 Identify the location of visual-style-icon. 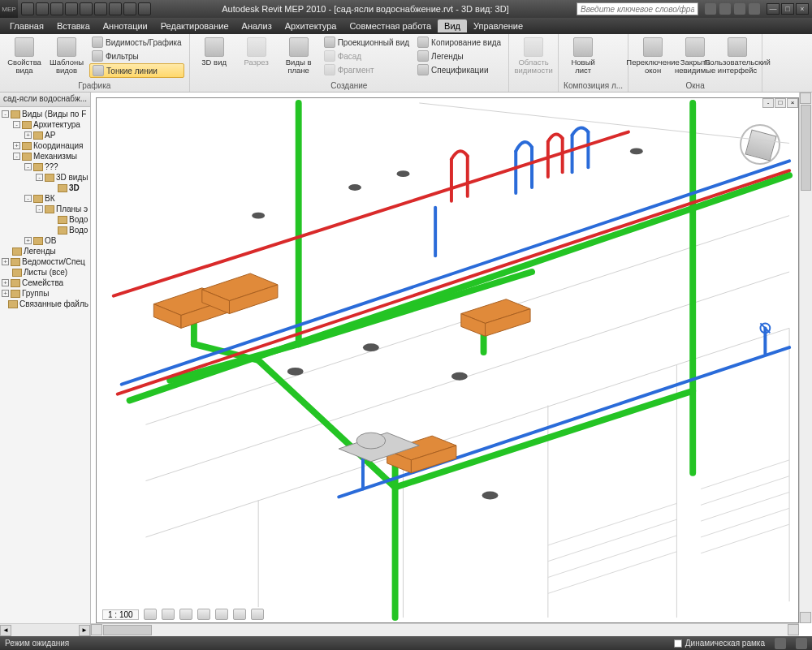
(168, 614).